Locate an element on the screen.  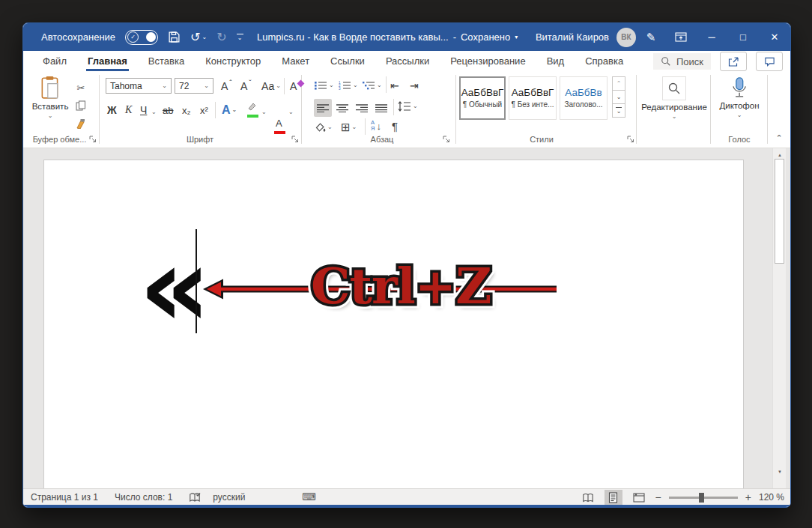
font-color-button: А is located at coordinates (282, 127).